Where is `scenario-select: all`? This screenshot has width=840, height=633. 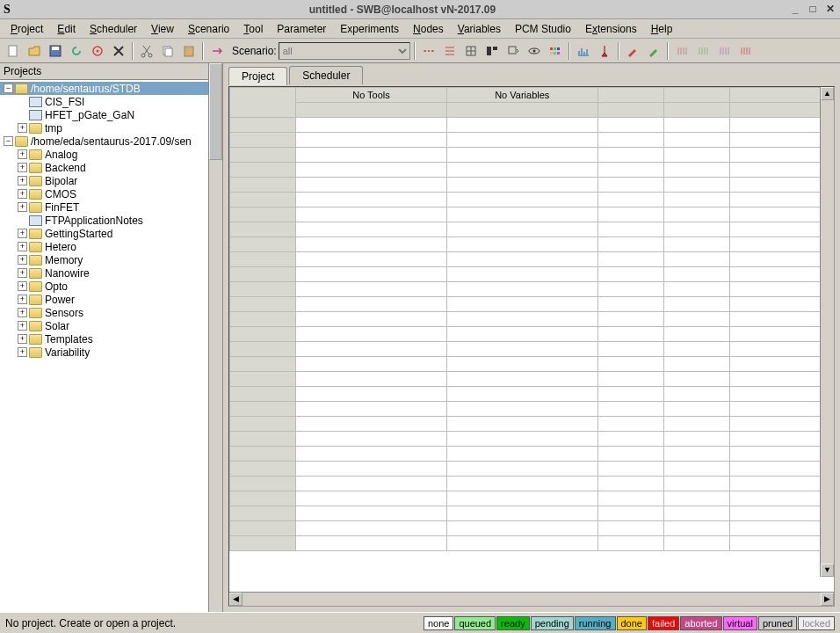
scenario-select: all is located at coordinates (344, 51).